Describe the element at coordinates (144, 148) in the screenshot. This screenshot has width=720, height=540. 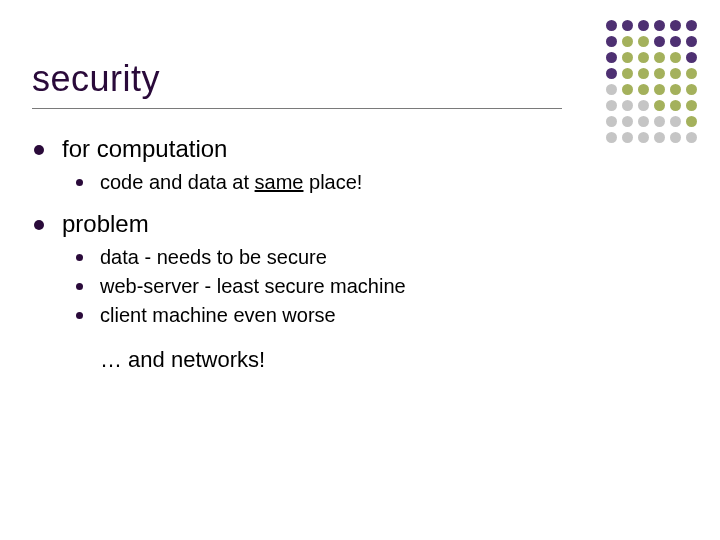
I see `bullet-label: for computation` at that location.